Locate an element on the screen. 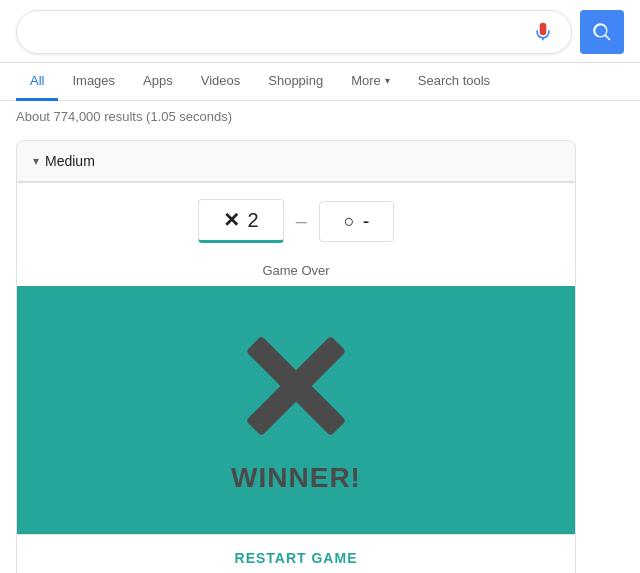  x-symbol: ✕ is located at coordinates (232, 220).